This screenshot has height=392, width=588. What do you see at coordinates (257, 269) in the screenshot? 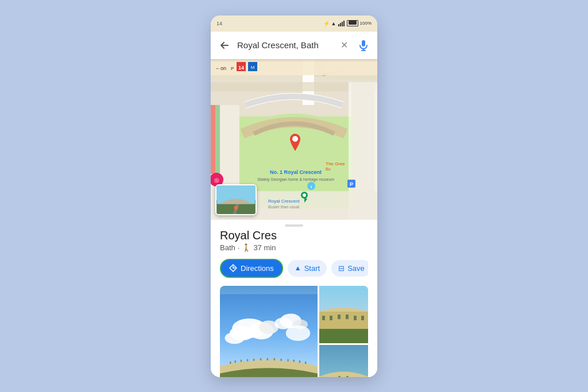
I see `directions-label: Directions` at bounding box center [257, 269].